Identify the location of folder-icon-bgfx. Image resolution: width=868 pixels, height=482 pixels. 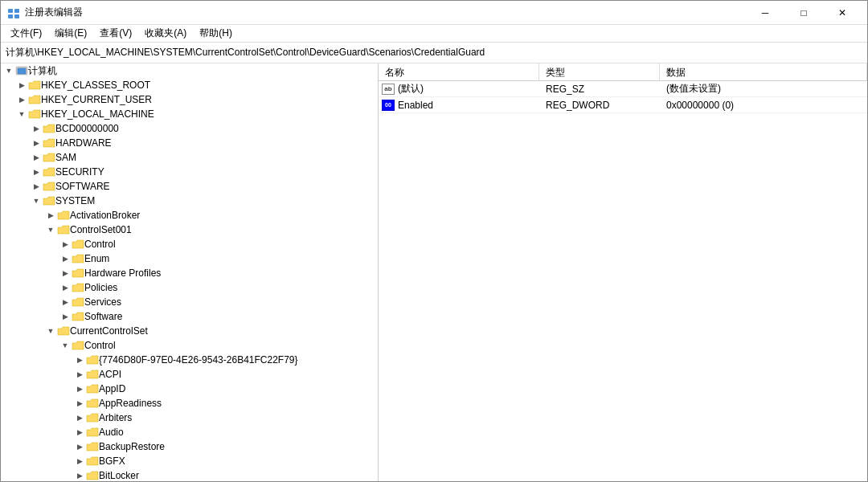
(92, 461).